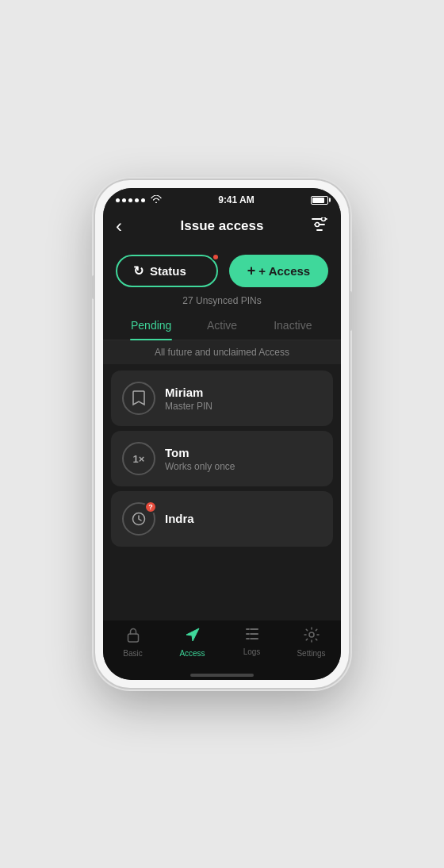 The image size is (444, 868). Describe the element at coordinates (243, 406) in the screenshot. I see `item-sub: Master PIN` at that location.